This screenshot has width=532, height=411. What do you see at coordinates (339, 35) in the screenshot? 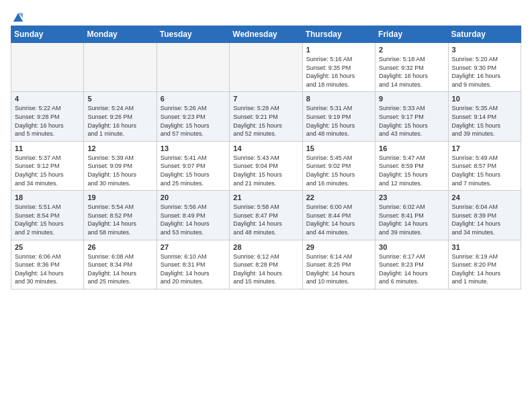
I see `weekday-header-thursday: Thursday` at bounding box center [339, 35].